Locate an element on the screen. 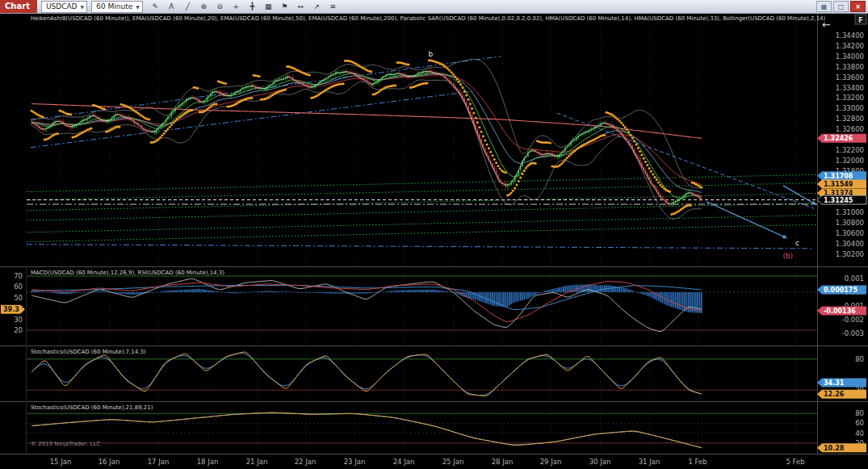 This screenshot has width=868, height=469. axis-badge-34.31: 34.31 is located at coordinates (841, 383).